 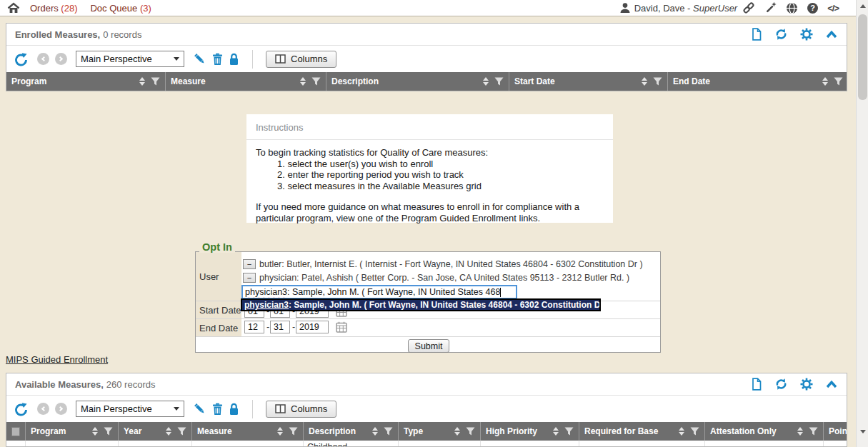 I want to click on scrollbar-thumb, so click(x=863, y=57).